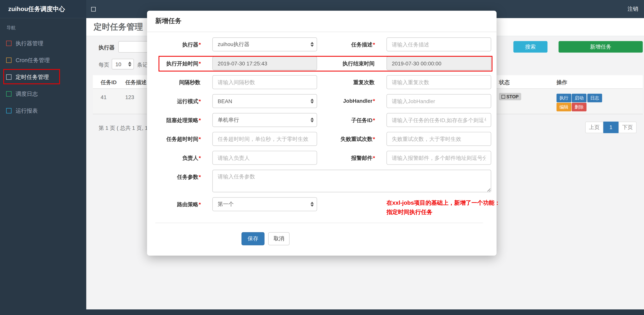 The height and width of the screenshot is (315, 644). I want to click on child-job-id-label: 子任务ID*, so click(346, 120).